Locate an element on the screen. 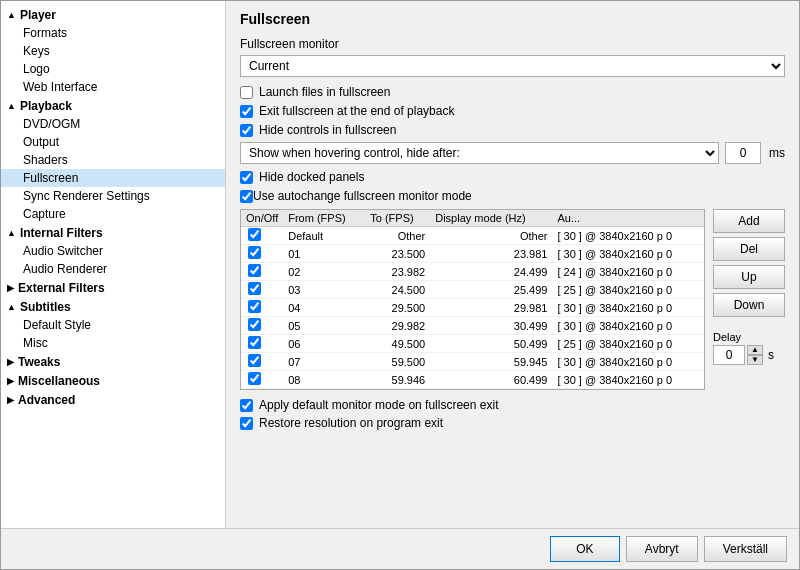  sidebar-item-sync: Sync Renderer Settings is located at coordinates (113, 196).